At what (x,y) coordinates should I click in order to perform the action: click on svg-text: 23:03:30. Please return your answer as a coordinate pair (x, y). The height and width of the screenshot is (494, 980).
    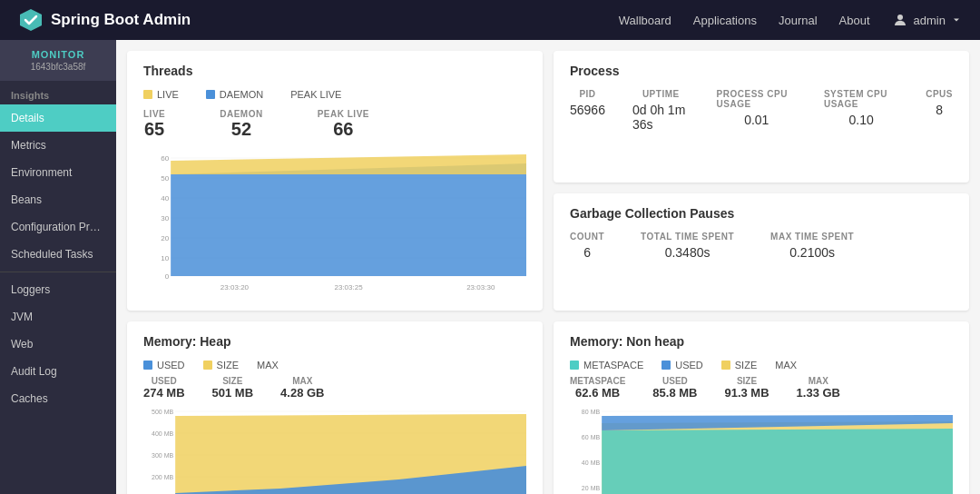
    Looking at the image, I should click on (481, 287).